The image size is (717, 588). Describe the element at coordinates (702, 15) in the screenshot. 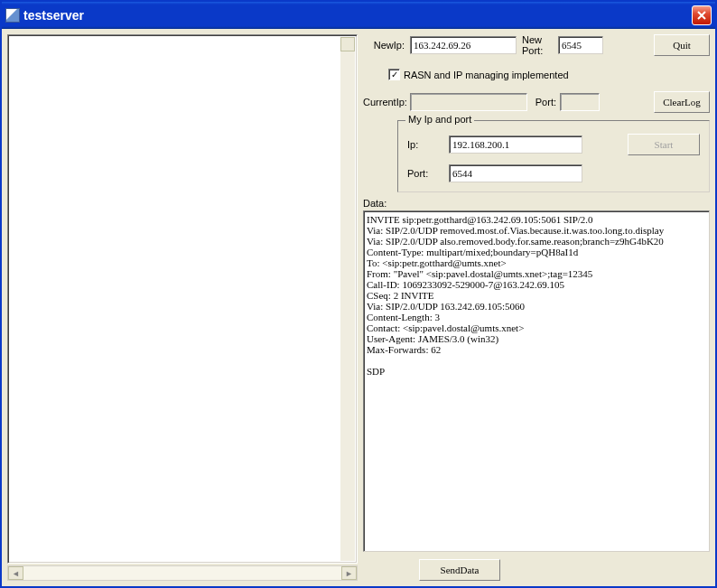

I see `close-button` at that location.